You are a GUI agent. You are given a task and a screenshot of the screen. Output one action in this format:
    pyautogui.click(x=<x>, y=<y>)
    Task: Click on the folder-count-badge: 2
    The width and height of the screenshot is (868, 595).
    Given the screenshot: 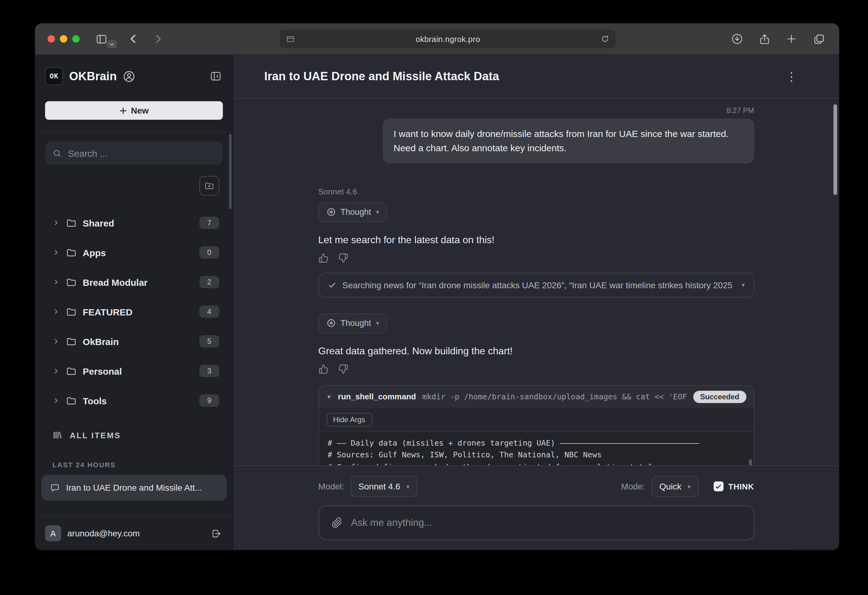 What is the action you would take?
    pyautogui.click(x=209, y=282)
    